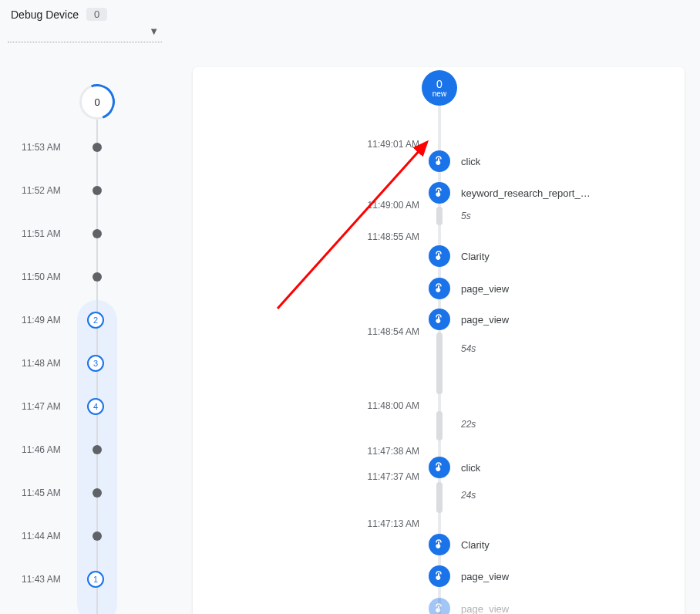  Describe the element at coordinates (391, 332) in the screenshot. I see `event-timestamp: 11:48:54 AM` at that location.